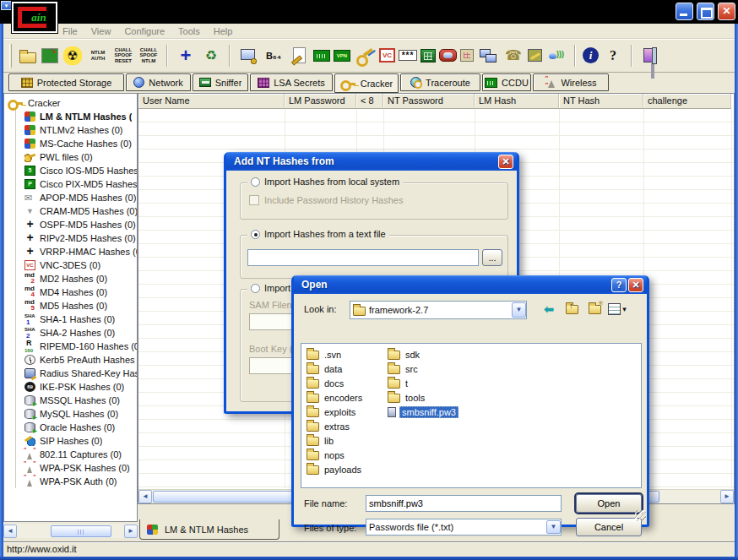  What do you see at coordinates (464, 503) in the screenshot?
I see `file-name-input` at bounding box center [464, 503].